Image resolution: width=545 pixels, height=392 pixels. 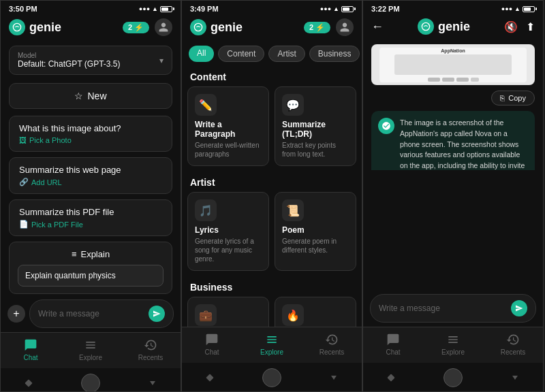 What do you see at coordinates (23, 140) in the screenshot?
I see `photo-icon: 🖼` at bounding box center [23, 140].